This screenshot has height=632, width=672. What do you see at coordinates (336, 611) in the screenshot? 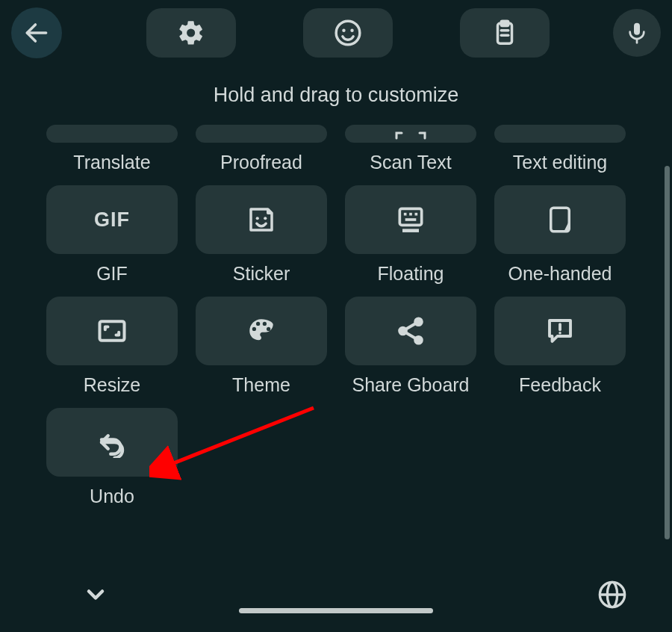
I see `nav-handle` at bounding box center [336, 611].